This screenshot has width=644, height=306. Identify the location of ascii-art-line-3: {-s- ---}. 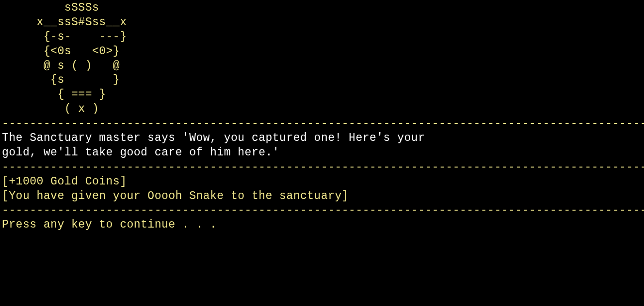
(64, 37).